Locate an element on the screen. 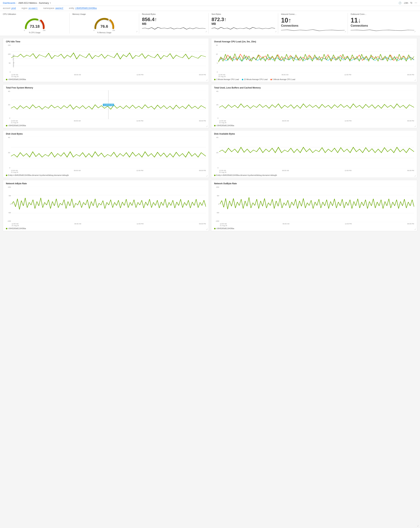 Image resolution: width=420 pixels, height=528 pixels. network-out-title: Network OutByte Rate is located at coordinates (314, 184).